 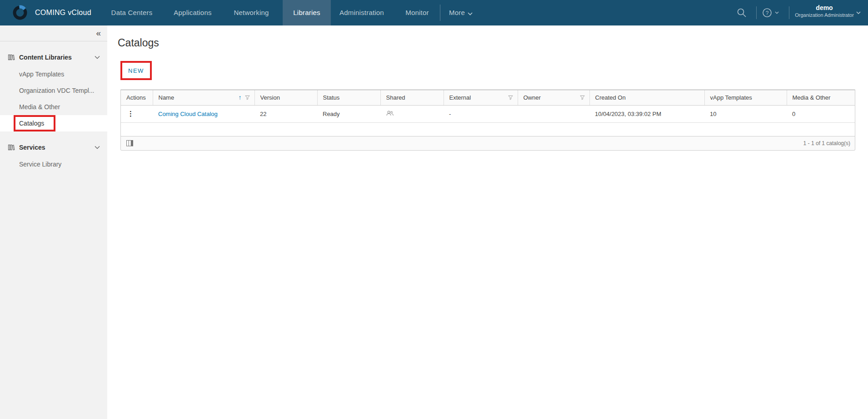 What do you see at coordinates (770, 13) in the screenshot?
I see `help-icon: ?` at bounding box center [770, 13].